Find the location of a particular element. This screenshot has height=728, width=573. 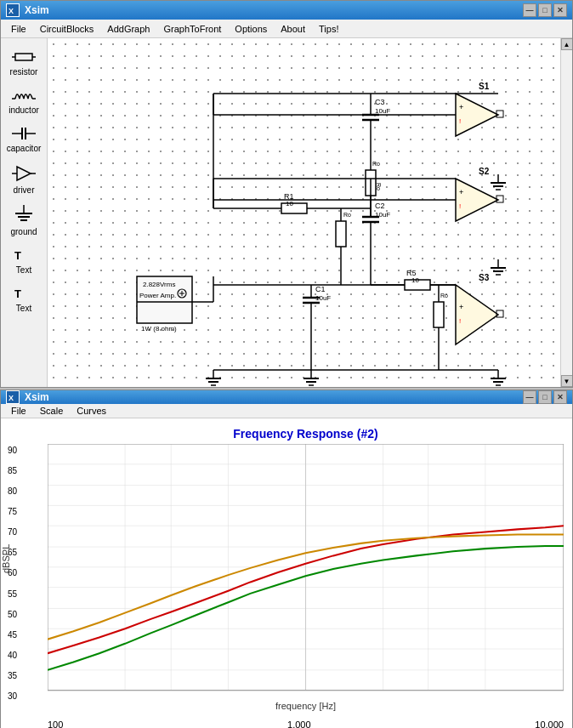

inductor-icon is located at coordinates (24, 95).